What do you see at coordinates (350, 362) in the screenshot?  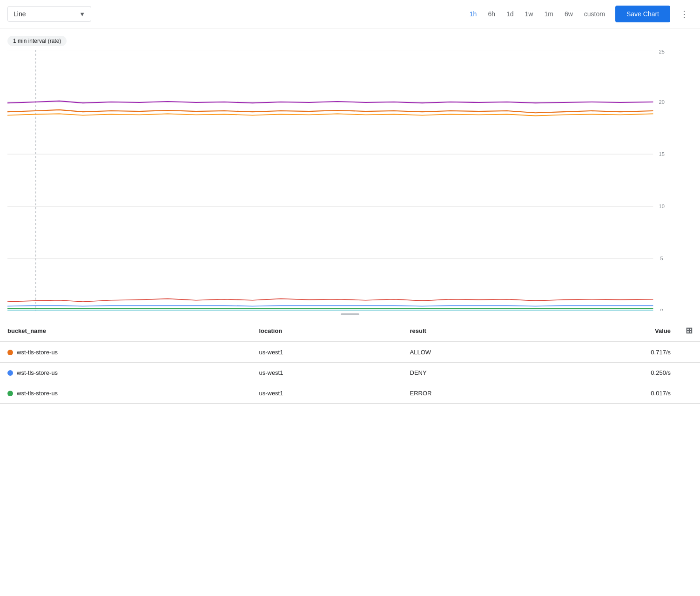 I see `legend-section: bucket_name location result Value ⊞` at bounding box center [350, 362].